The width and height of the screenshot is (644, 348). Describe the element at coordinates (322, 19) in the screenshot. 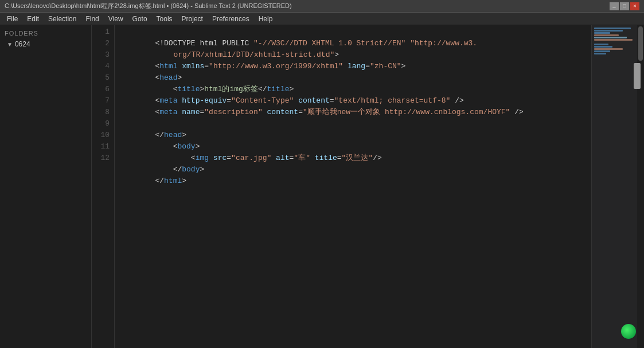

I see `menu-bar: File Edit Selection Find View Goto Tools…` at that location.